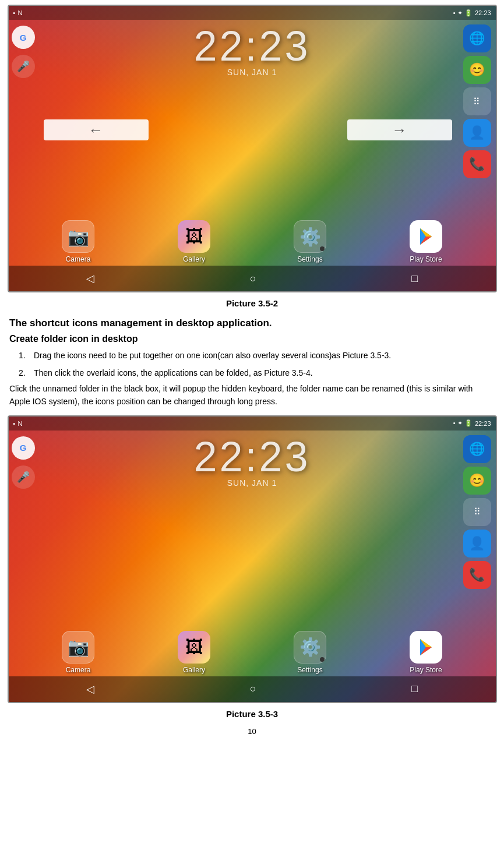 The image size is (504, 868). Describe the element at coordinates (310, 652) in the screenshot. I see `app-settings-2: ⚙️ Settings` at that location.